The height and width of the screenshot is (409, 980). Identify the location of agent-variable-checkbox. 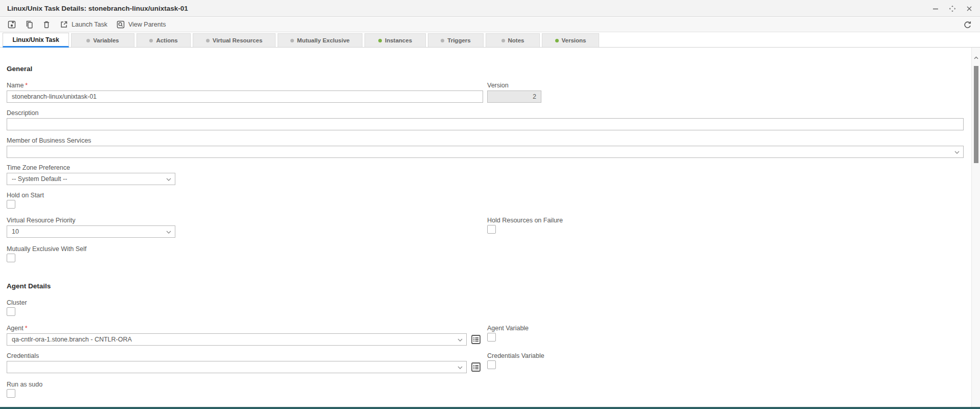
(492, 337).